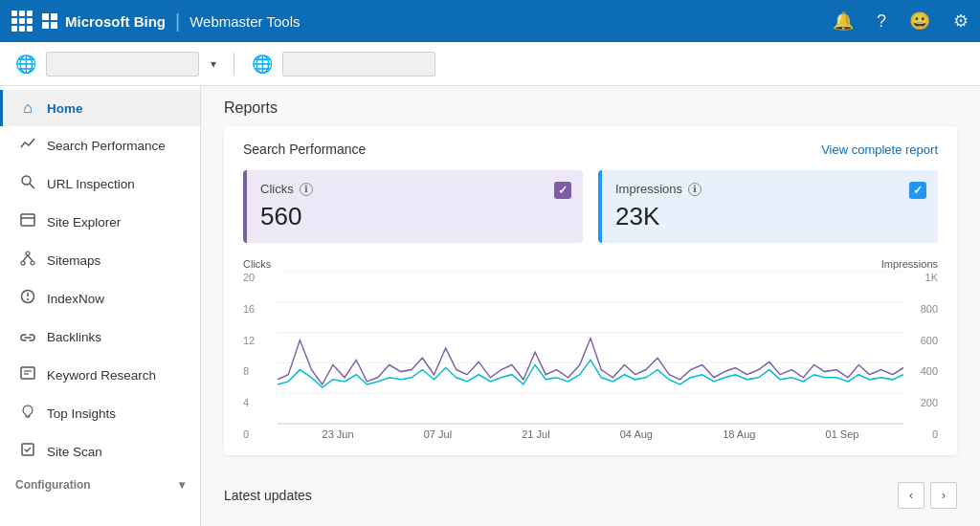 The height and width of the screenshot is (526, 980). I want to click on bing-name: Microsoft Bing, so click(115, 21).